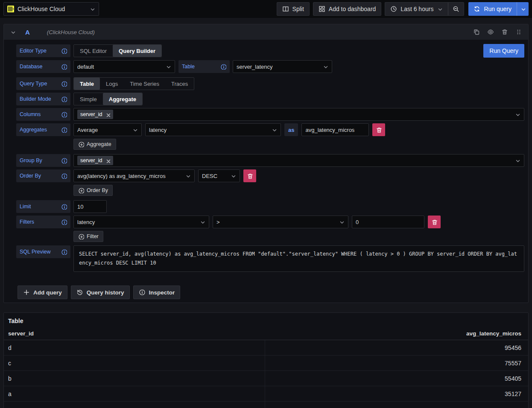 This screenshot has width=532, height=408. Describe the element at coordinates (81, 236) in the screenshot. I see `plus-circle-icon` at that location.